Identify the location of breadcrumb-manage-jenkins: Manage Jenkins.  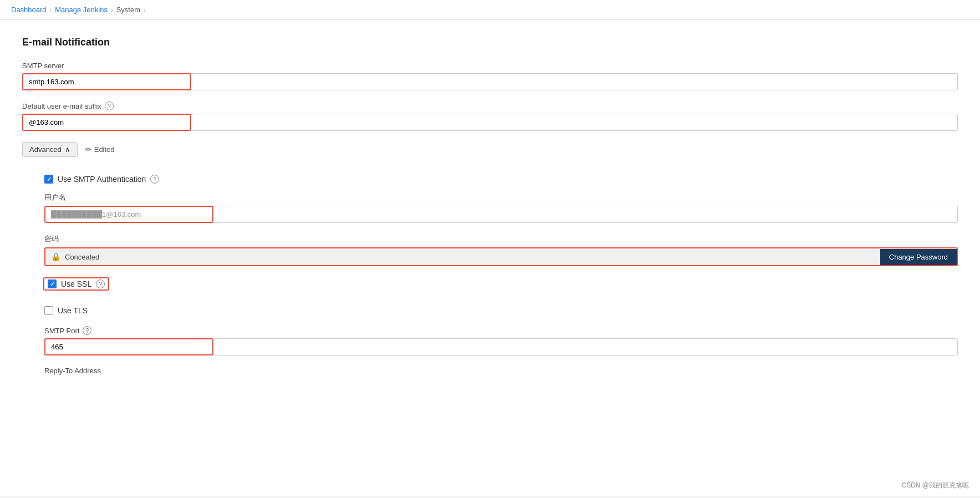
(81, 10).